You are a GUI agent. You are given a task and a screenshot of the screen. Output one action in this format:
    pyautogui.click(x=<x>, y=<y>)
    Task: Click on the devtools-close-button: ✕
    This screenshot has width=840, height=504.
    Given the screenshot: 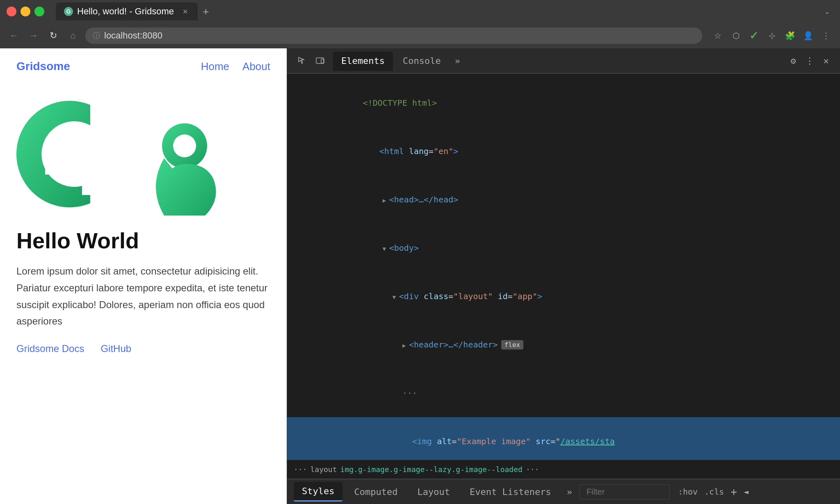 What is the action you would take?
    pyautogui.click(x=826, y=61)
    